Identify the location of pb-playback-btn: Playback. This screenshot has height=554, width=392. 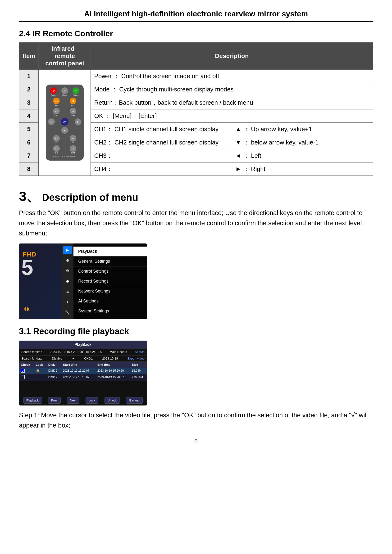
(33, 401).